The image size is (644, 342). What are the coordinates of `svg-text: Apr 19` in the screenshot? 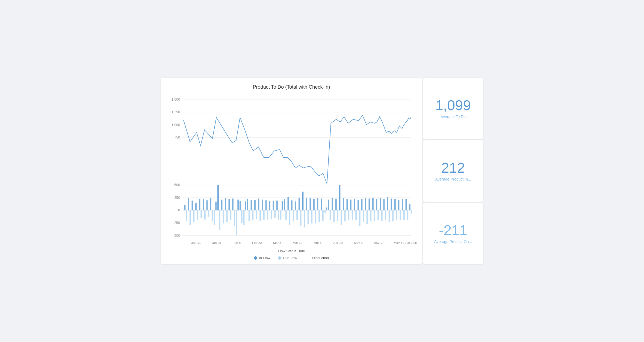 It's located at (338, 243).